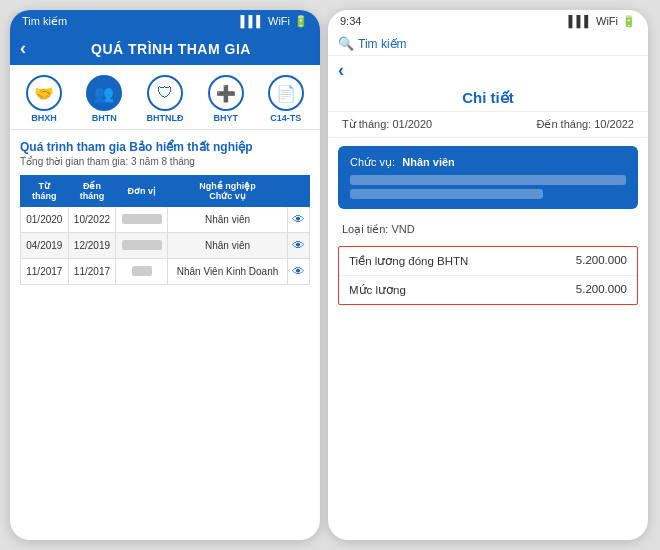 The image size is (660, 550). What do you see at coordinates (226, 118) in the screenshot?
I see `tab-bhyt-label: BHYT` at bounding box center [226, 118].